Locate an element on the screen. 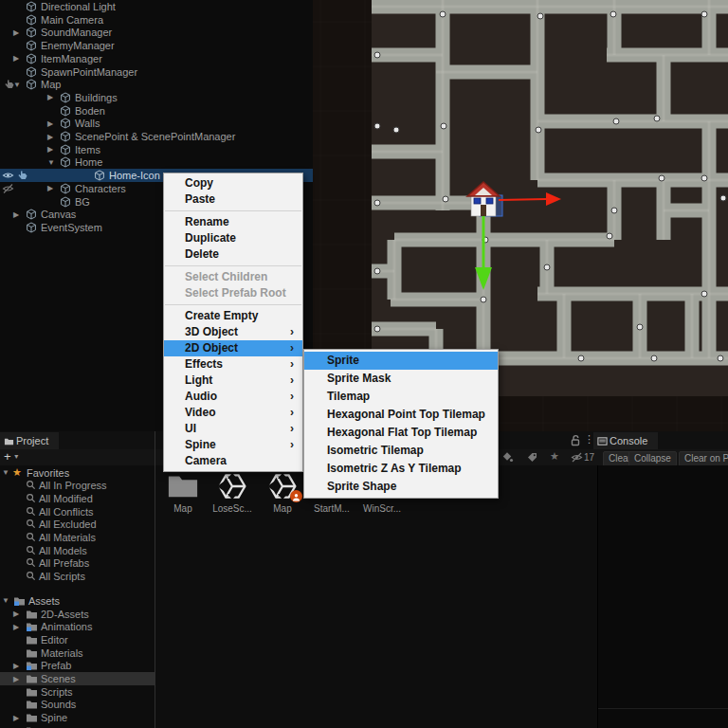  hierarchy-item-boden: Boden is located at coordinates (156, 111).